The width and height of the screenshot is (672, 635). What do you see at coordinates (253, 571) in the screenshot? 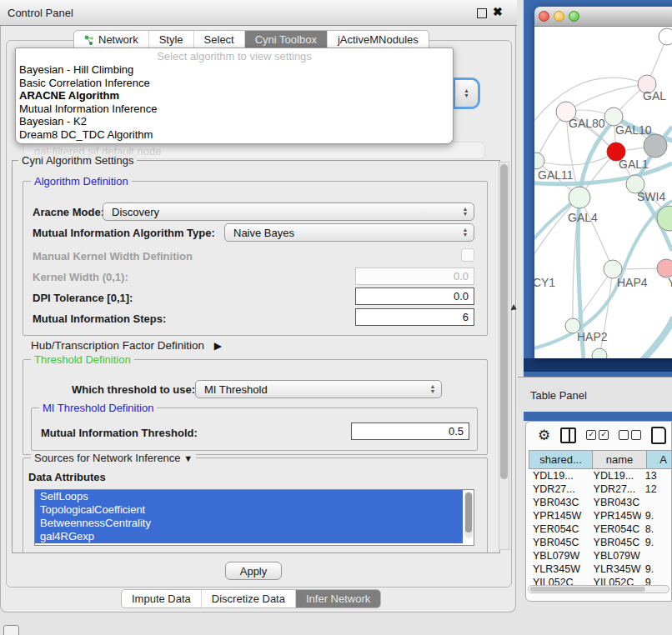
I see `apply-button: Apply` at bounding box center [253, 571].